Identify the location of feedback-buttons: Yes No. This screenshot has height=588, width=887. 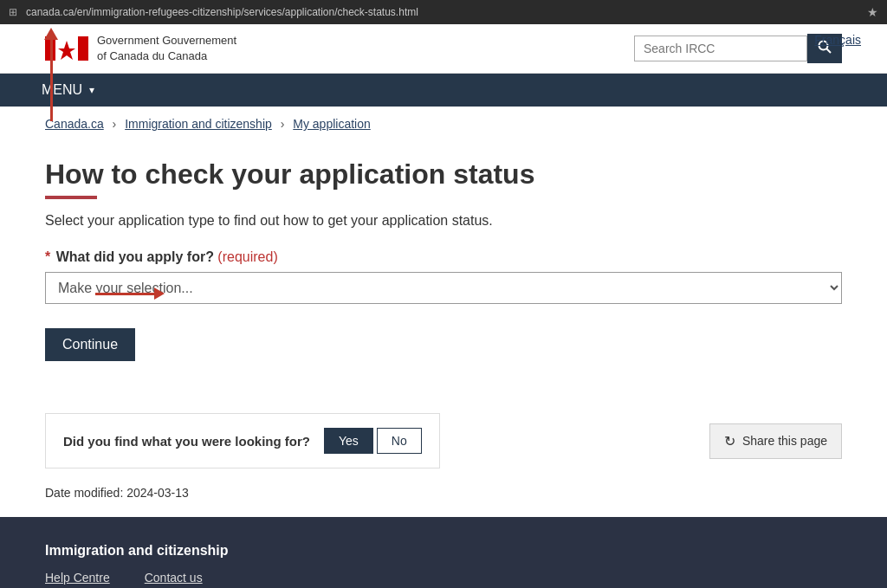
(372, 441).